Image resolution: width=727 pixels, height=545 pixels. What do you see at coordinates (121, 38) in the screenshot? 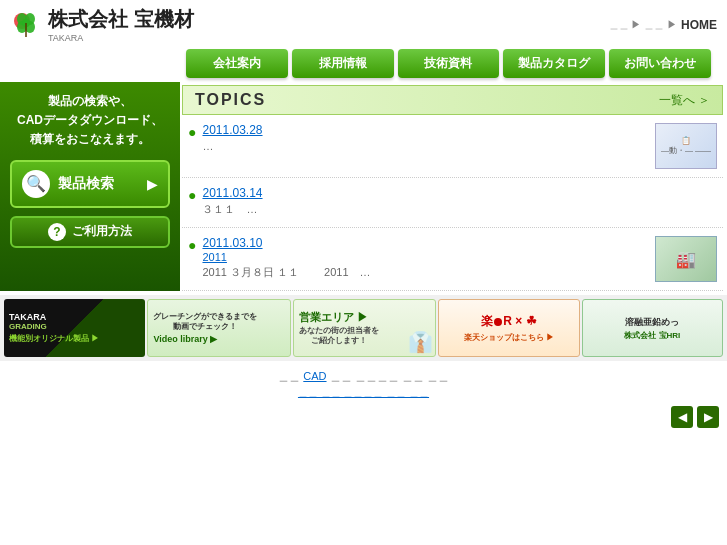
I see `logo-sub: TAKARA` at bounding box center [121, 38].